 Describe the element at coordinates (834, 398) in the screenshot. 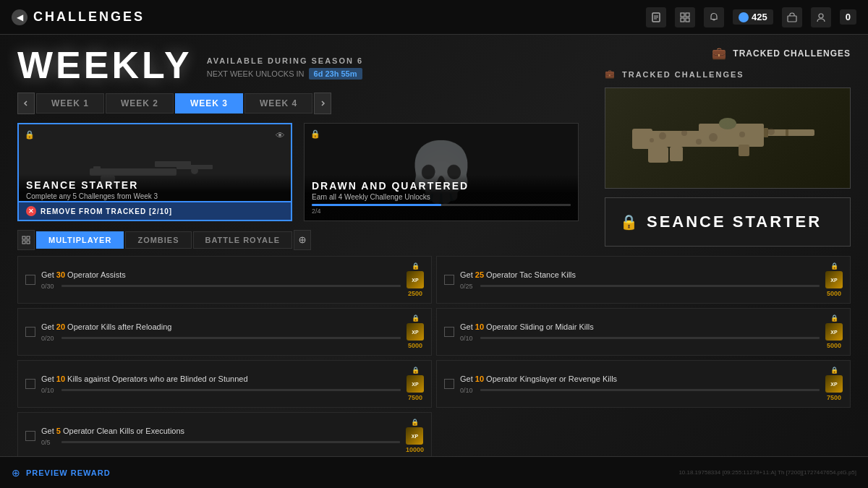

I see `xp-value-5: 7500` at that location.